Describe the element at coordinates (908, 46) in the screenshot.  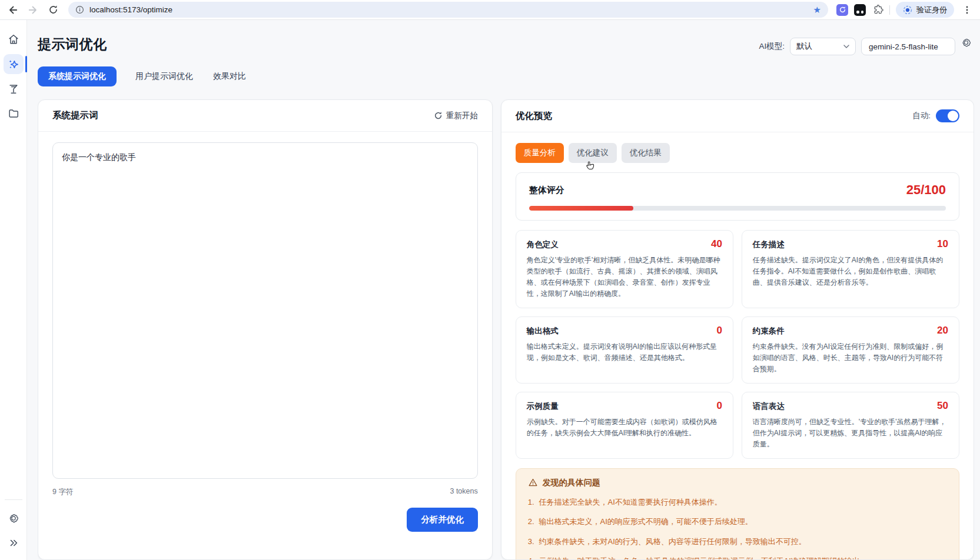
I see `model-name-select: gemini-2.5-flash-lite` at that location.